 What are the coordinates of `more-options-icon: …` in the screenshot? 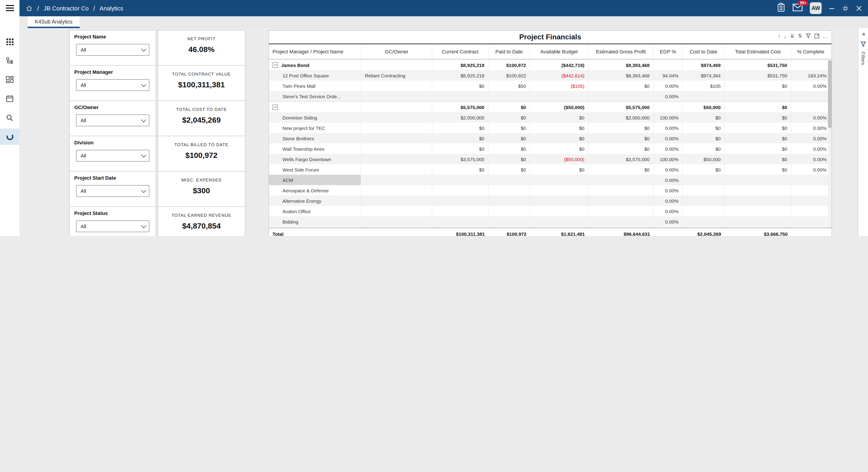 It's located at (826, 36).